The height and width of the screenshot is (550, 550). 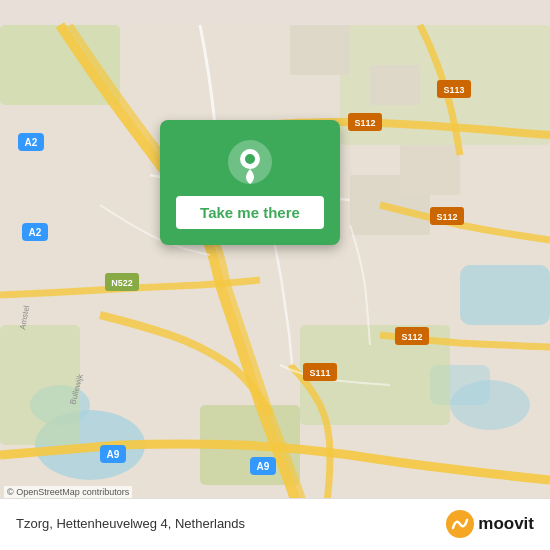 I want to click on svg-text: S111, so click(x=320, y=373).